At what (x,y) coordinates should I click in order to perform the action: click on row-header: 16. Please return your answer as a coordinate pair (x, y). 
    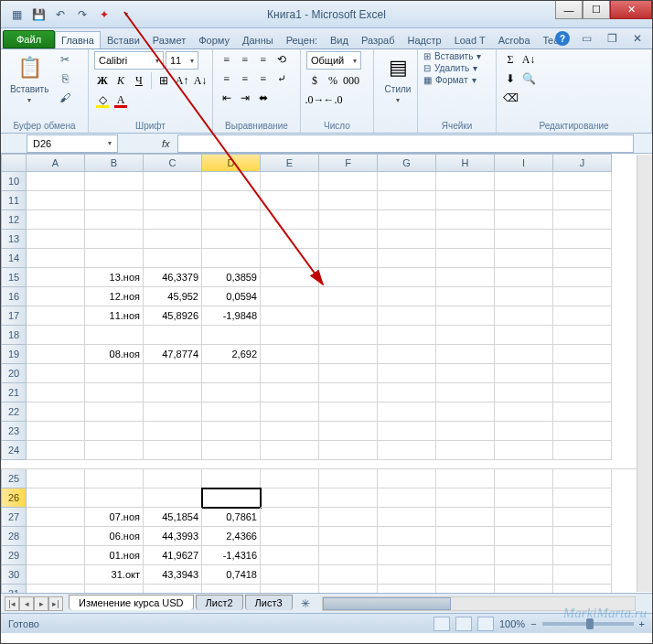
    Looking at the image, I should click on (14, 296).